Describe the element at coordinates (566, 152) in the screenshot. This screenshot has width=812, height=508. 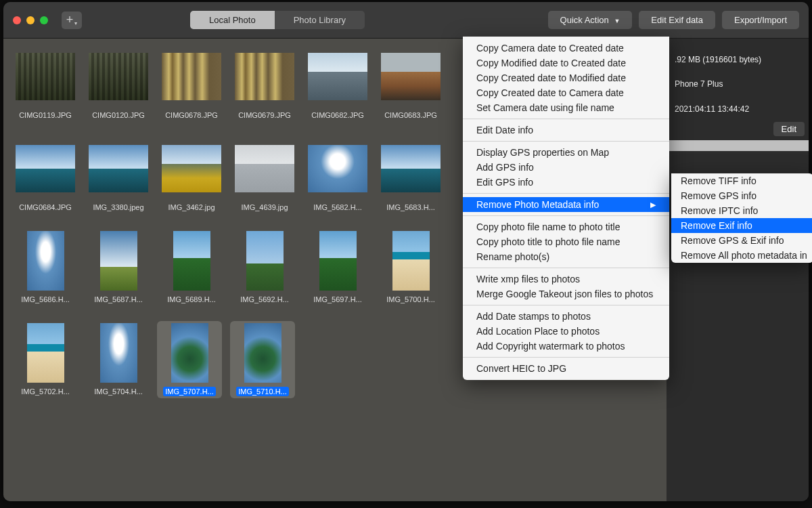
I see `menu-item: Display GPS properties on Map` at that location.